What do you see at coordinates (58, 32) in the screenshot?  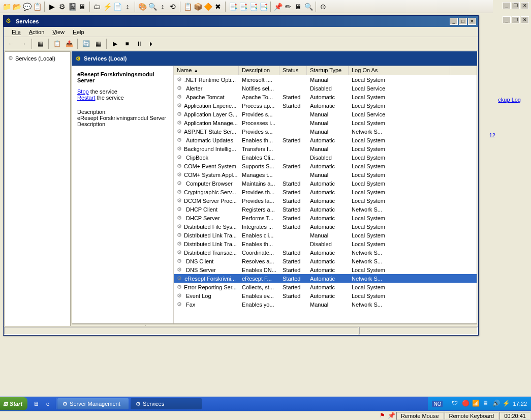 I see `menu-view: View` at bounding box center [58, 32].